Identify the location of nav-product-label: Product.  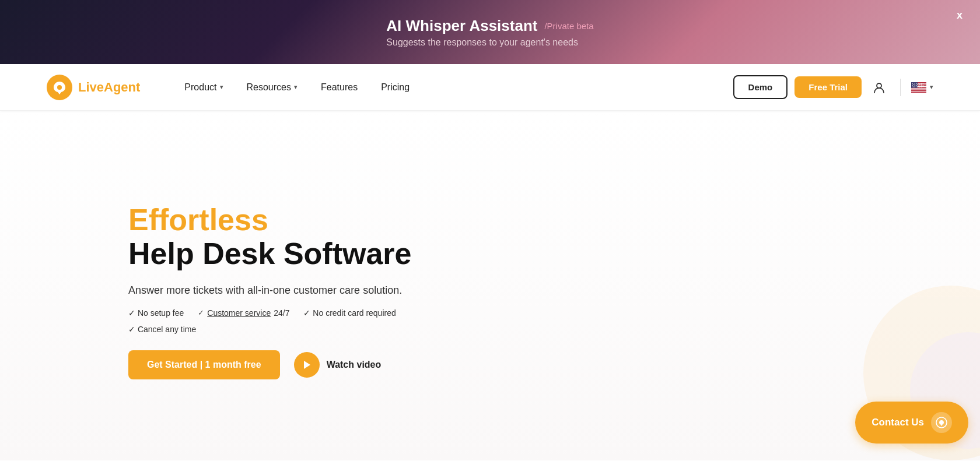
(201, 87).